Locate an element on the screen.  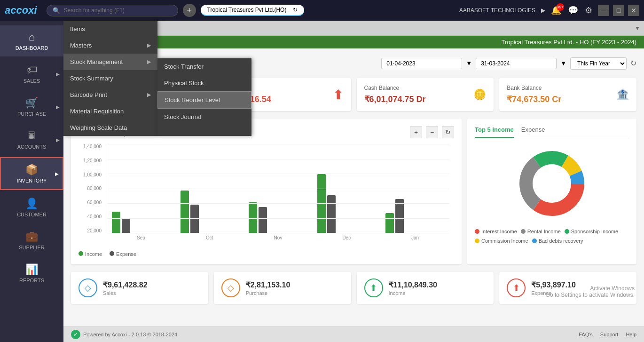
income-label: Income is located at coordinates (413, 293).